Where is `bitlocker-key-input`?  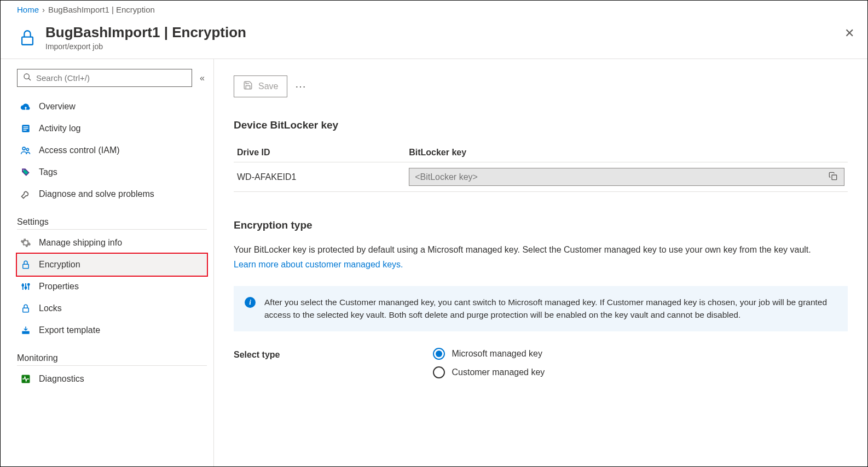
bitlocker-key-input is located at coordinates (621, 177).